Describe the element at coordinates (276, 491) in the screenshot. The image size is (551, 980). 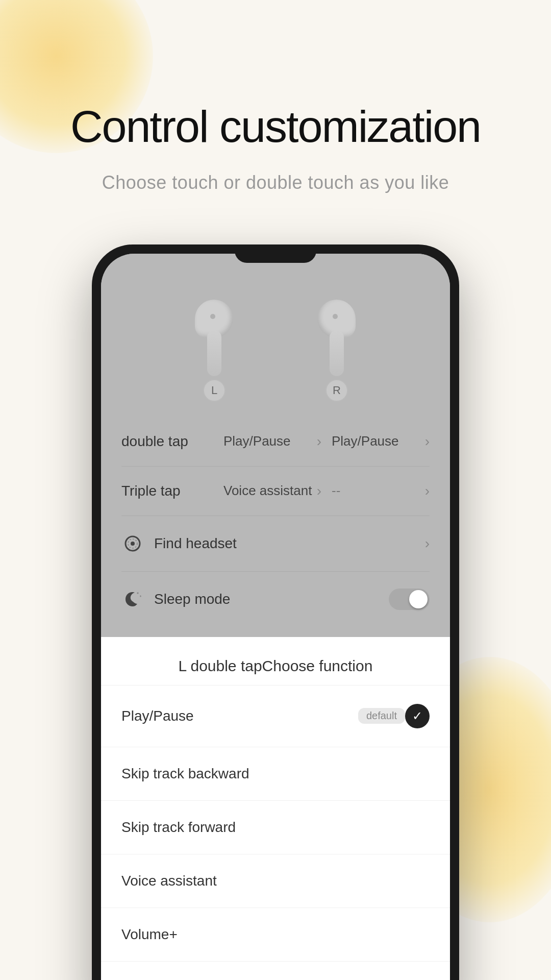
I see `triple-tap-row: Triple tap Voice assistant › -- ›` at that location.